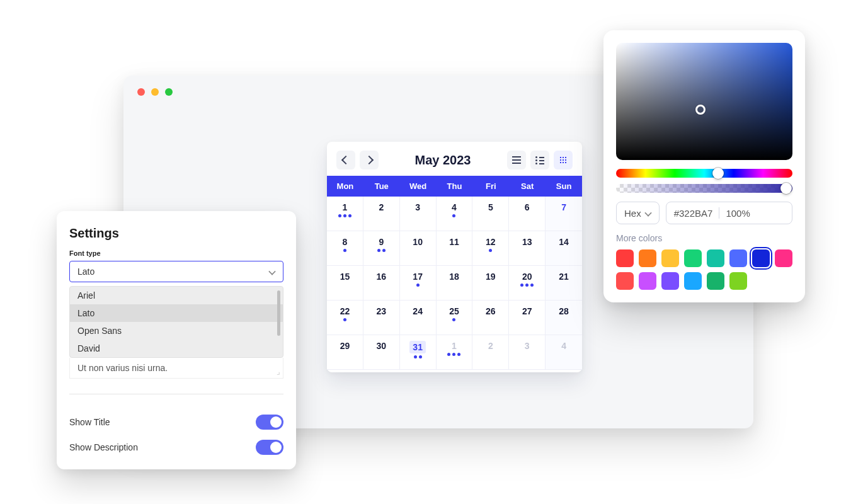 This screenshot has width=863, height=504. I want to click on color-format-select: Hex, so click(637, 213).